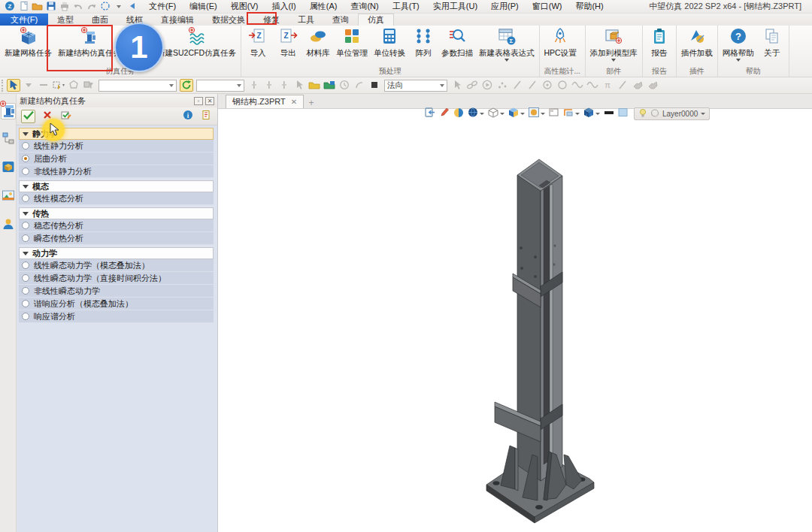  What do you see at coordinates (8, 225) in the screenshot?
I see `dock-user-person-button` at bounding box center [8, 225].